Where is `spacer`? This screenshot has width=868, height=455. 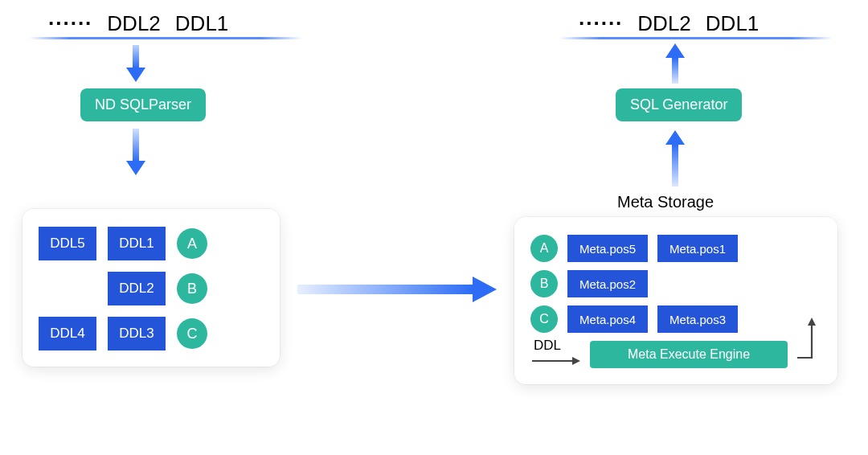 spacer is located at coordinates (68, 289).